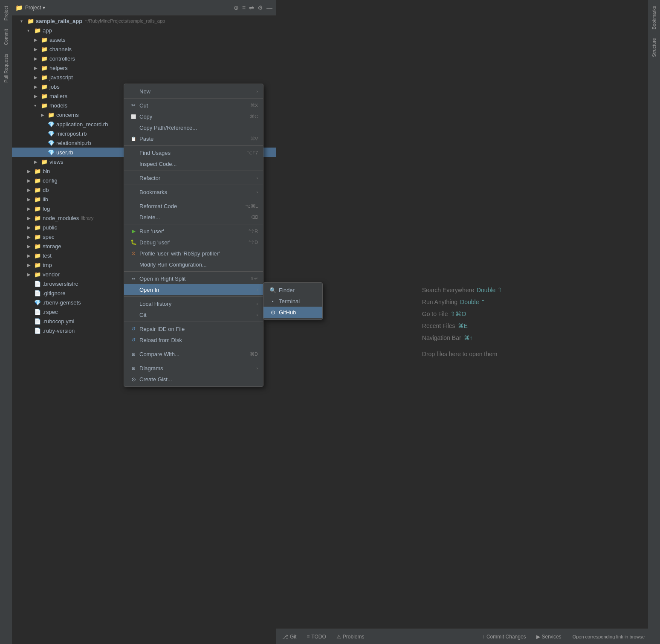 This screenshot has width=660, height=644. I want to click on run-anything-row: Run Anything Double ⌃, so click(462, 302).